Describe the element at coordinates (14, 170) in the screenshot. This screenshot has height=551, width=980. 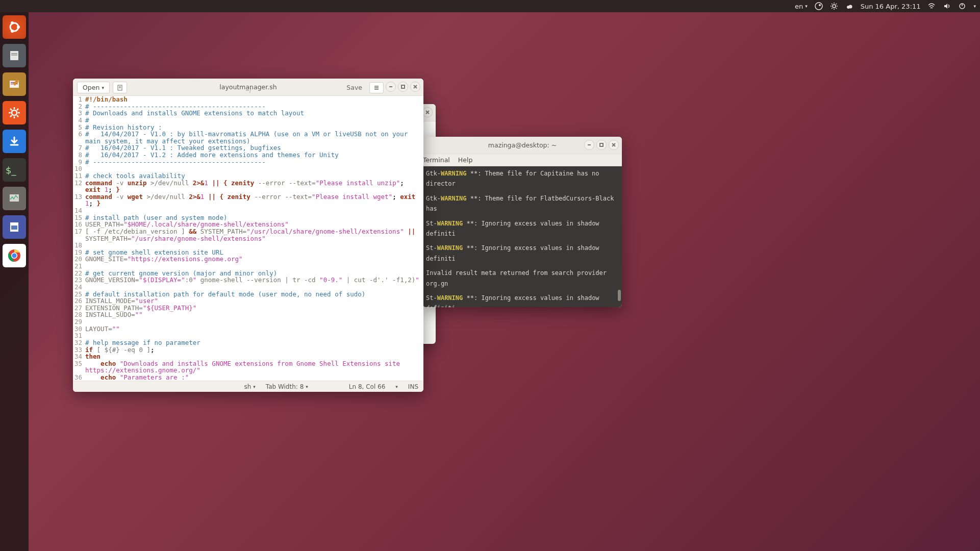
I see `launcher-terminal: $_` at that location.